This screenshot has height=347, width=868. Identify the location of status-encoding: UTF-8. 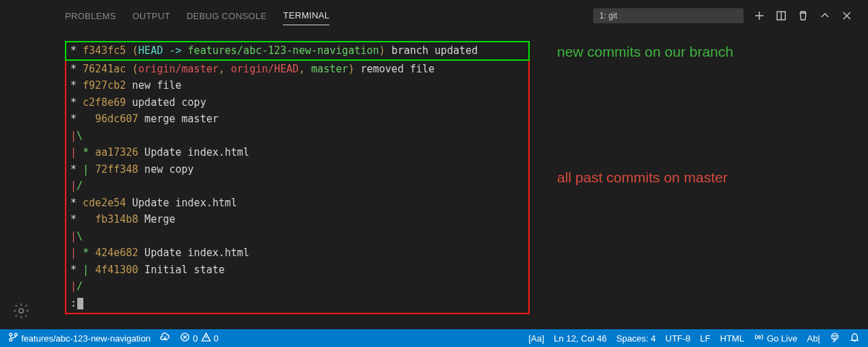
(678, 339).